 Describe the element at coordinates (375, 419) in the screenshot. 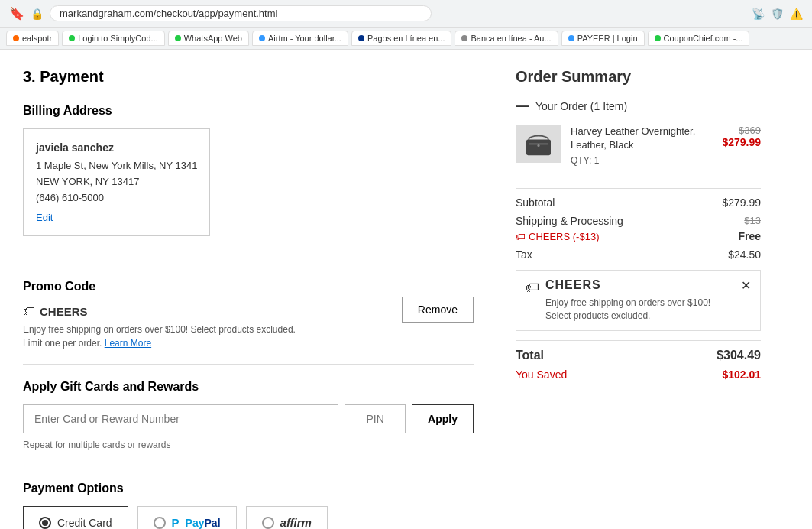

I see `pin-input` at that location.